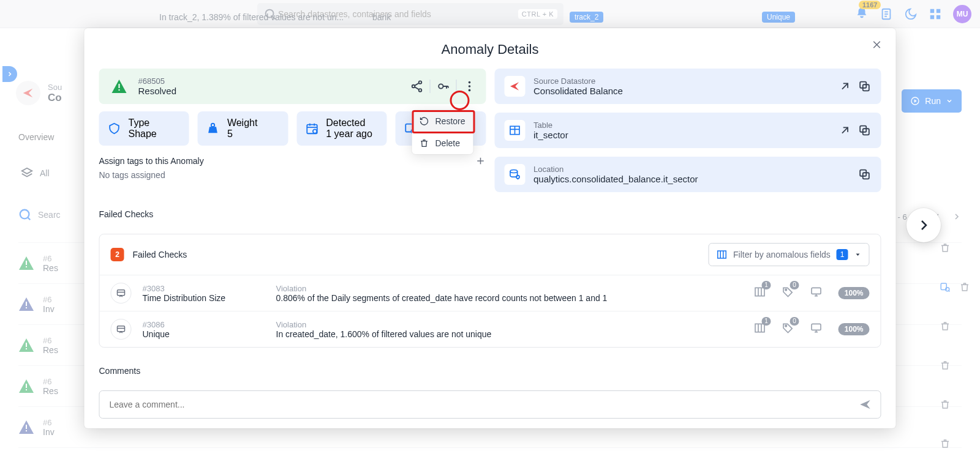 This screenshot has height=451, width=980. What do you see at coordinates (490, 214) in the screenshot?
I see `failed-checks-label: Failed Checks` at bounding box center [490, 214].